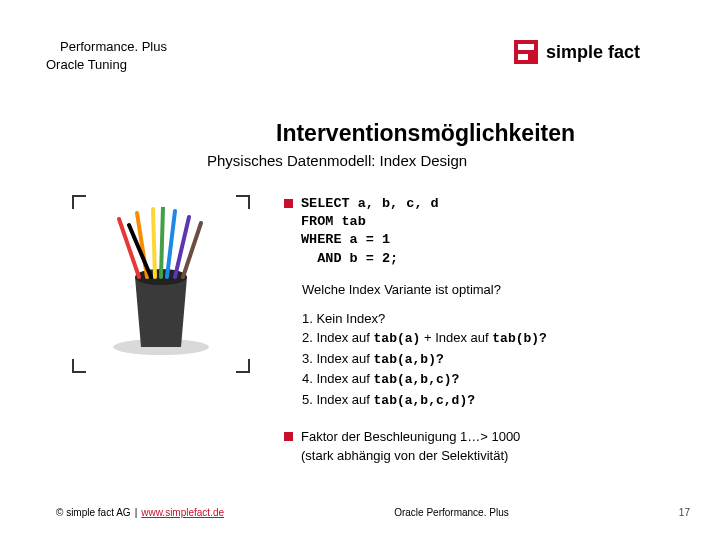 Image resolution: width=720 pixels, height=540 pixels. Describe the element at coordinates (684, 512) in the screenshot. I see `page-number: 17` at that location.